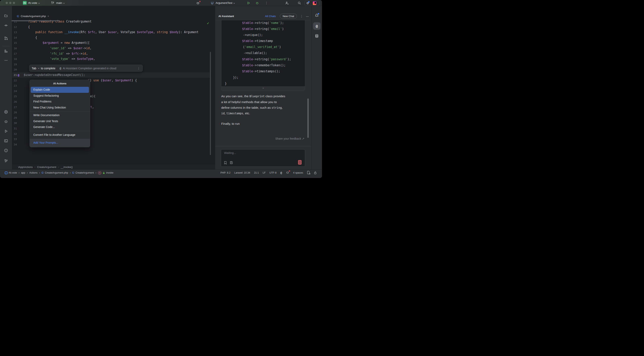 This screenshot has height=356, width=644. Describe the element at coordinates (6, 161) in the screenshot. I see `git-tool-icon` at that location.